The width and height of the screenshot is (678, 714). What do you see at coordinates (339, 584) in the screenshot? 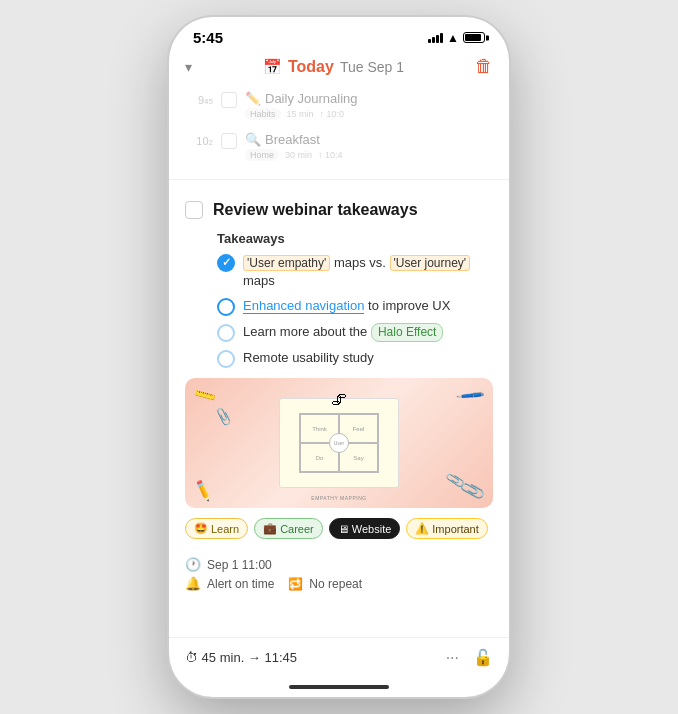
I see `alert-row: 🔔 Alert on time 🔁 No repeat` at bounding box center [339, 584].